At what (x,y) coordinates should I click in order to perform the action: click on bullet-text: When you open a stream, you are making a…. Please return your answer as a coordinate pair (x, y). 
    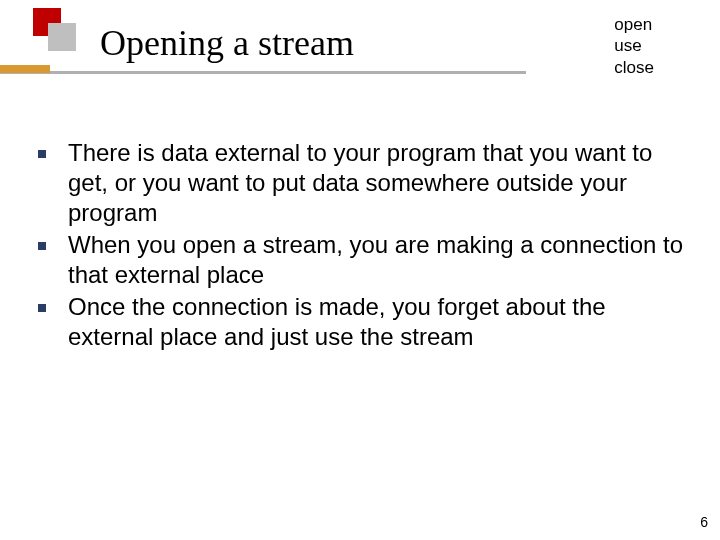
    Looking at the image, I should click on (379, 260).